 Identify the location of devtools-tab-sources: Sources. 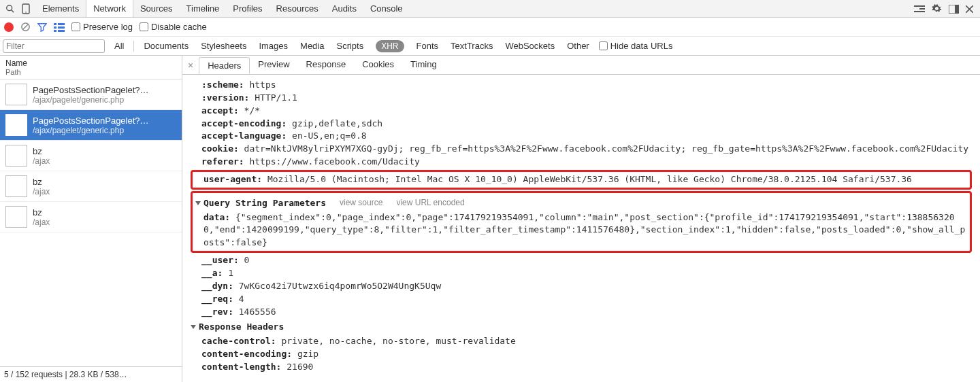
(157, 8).